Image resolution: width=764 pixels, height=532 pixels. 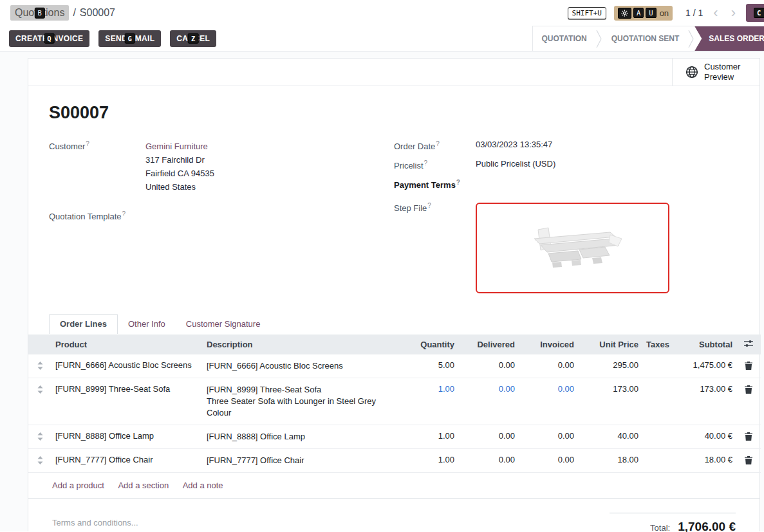 I want to click on cell-product: [FURN_8888] Office Lamp, so click(x=127, y=437).